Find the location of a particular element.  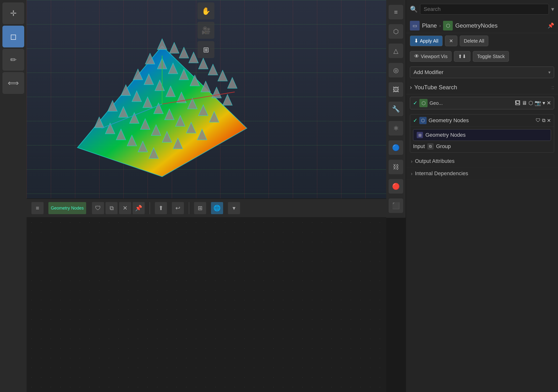

add-modifier-label: Add Modifier is located at coordinates (429, 72).